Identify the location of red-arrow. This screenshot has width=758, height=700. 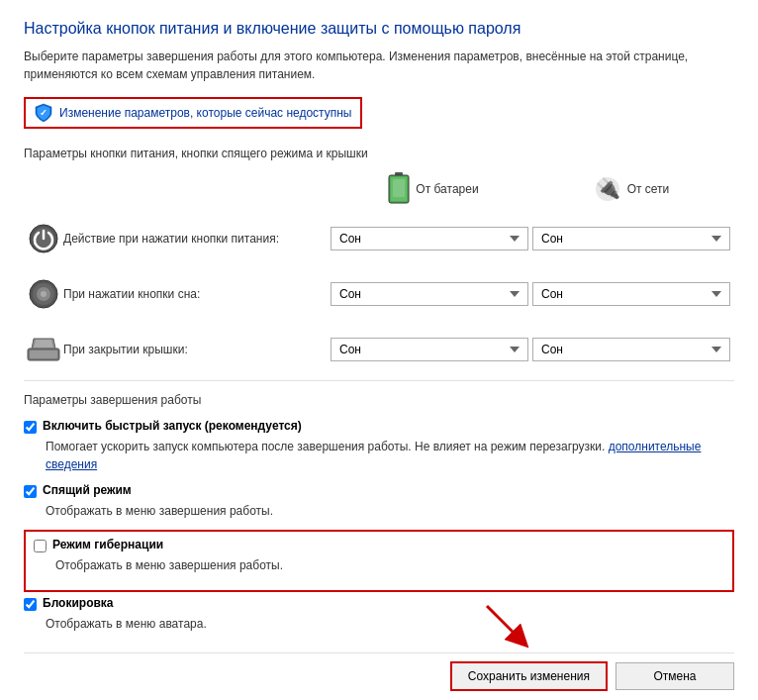
(507, 626).